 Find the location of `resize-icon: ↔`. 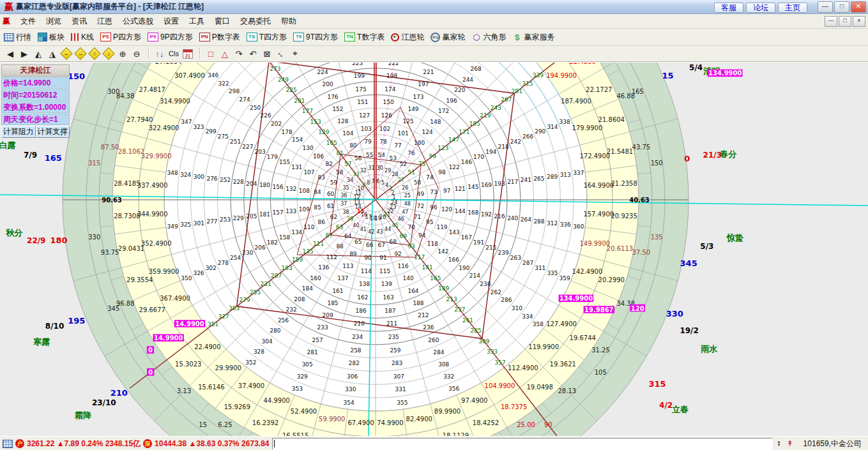

resize-icon: ↔ is located at coordinates (281, 54).